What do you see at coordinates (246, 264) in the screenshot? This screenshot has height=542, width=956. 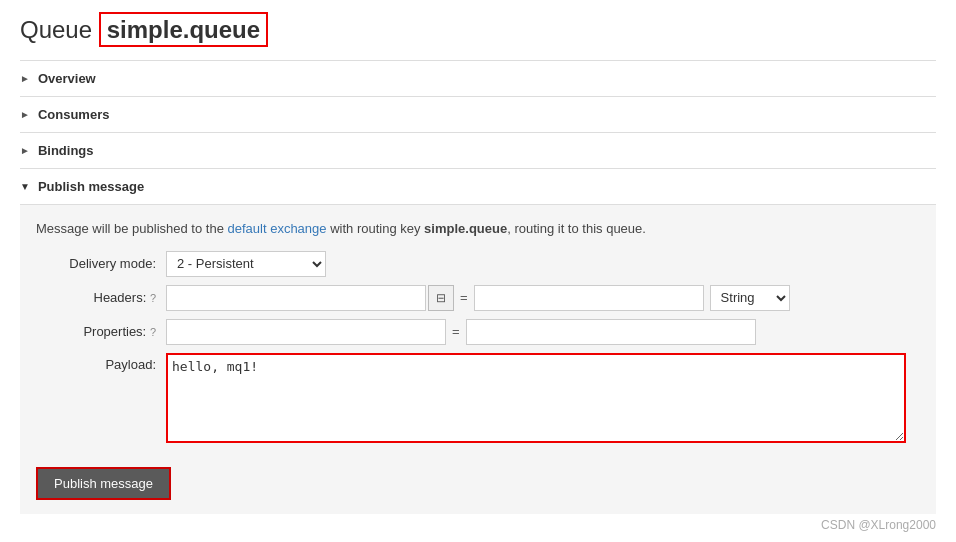 I see `delivery-mode-select: 1 - Non-persistent 2 - Persistent` at bounding box center [246, 264].